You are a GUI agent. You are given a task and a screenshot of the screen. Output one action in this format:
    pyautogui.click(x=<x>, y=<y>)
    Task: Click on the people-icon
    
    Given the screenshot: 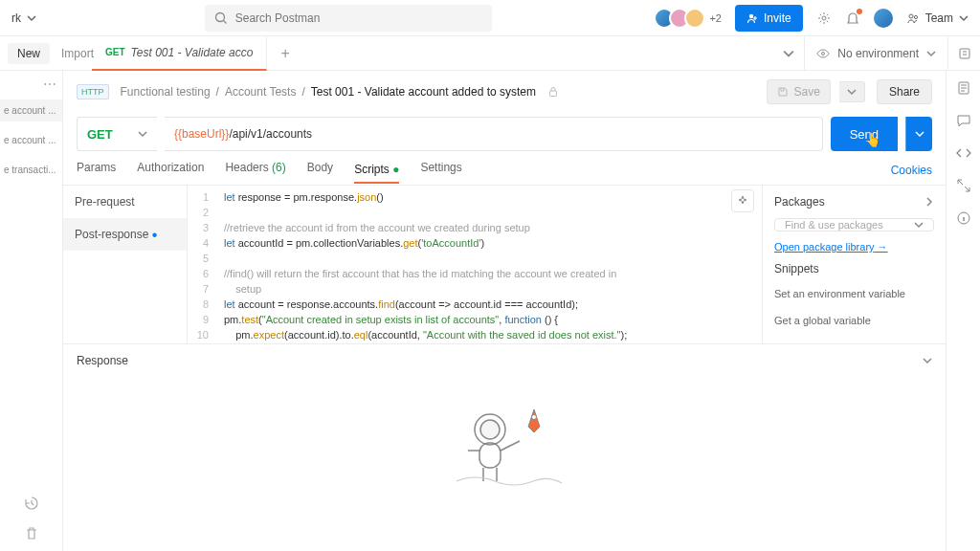 What is the action you would take?
    pyautogui.click(x=913, y=18)
    